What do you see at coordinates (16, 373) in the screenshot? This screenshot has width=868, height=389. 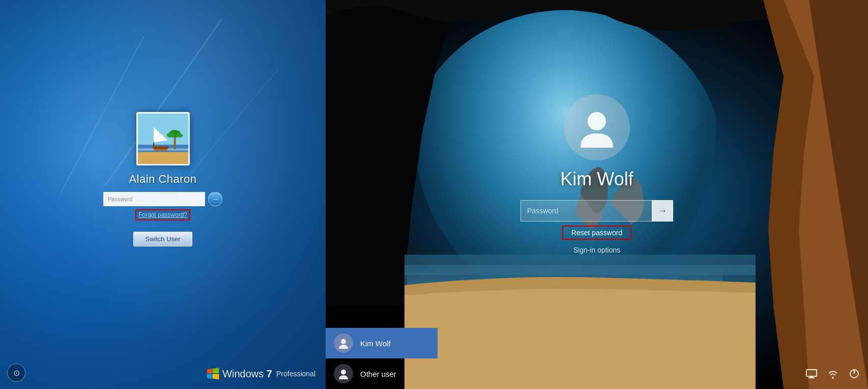 I see `win7-accessibility-button: ⊙` at bounding box center [16, 373].